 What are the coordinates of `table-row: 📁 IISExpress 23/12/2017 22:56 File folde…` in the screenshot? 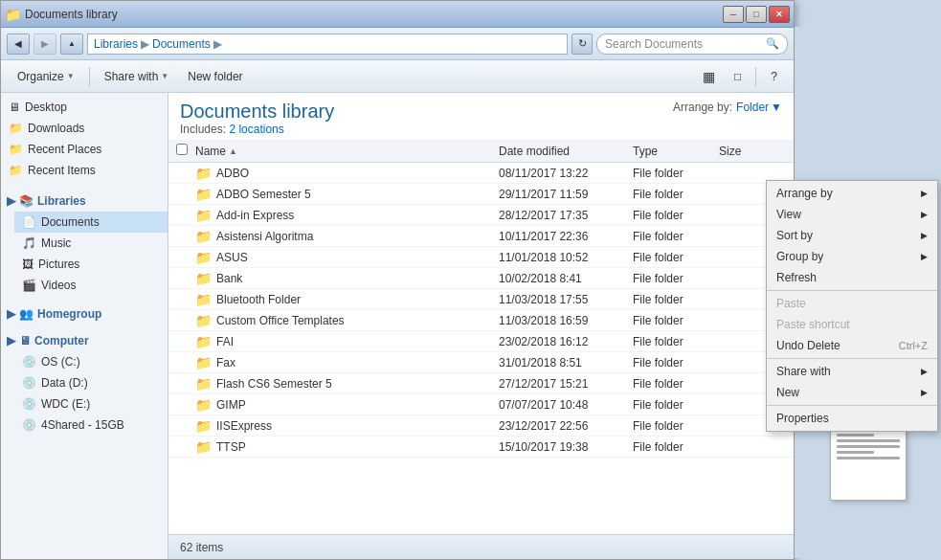 It's located at (481, 426).